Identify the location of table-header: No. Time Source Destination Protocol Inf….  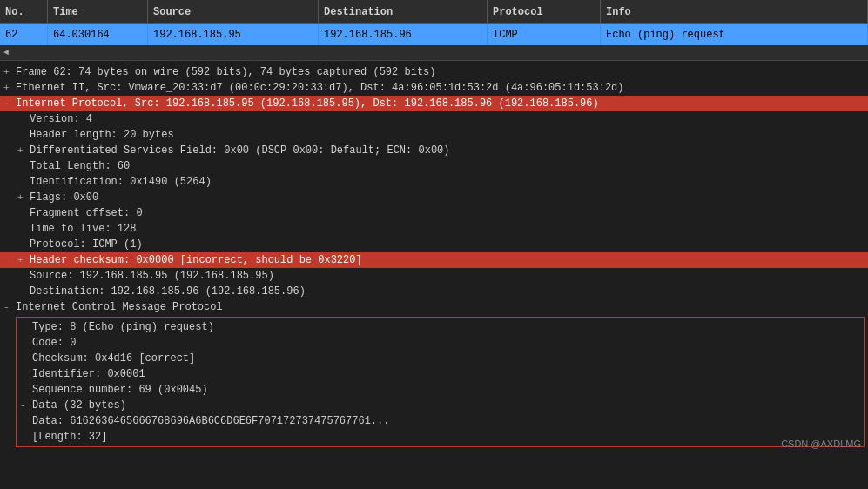
(434, 12).